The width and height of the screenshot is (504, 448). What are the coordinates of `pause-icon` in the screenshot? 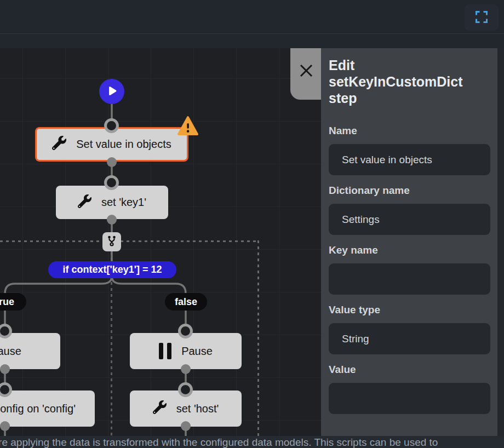 It's located at (165, 351).